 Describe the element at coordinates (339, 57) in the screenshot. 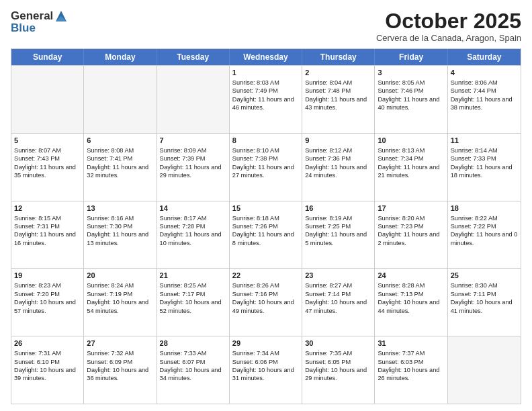

I see `day-header-thursday: Thursday` at that location.